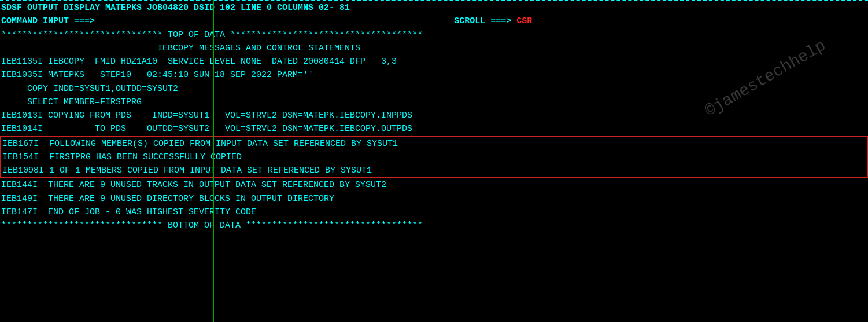 The height and width of the screenshot is (322, 868). I want to click on command-label: COMMAND INPUT ===>, so click(48, 21).